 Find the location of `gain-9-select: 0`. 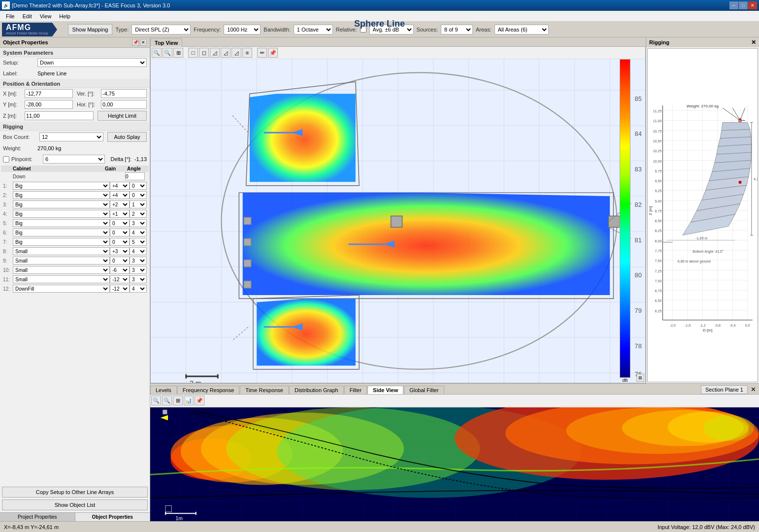

gain-9-select: 0 is located at coordinates (120, 261).